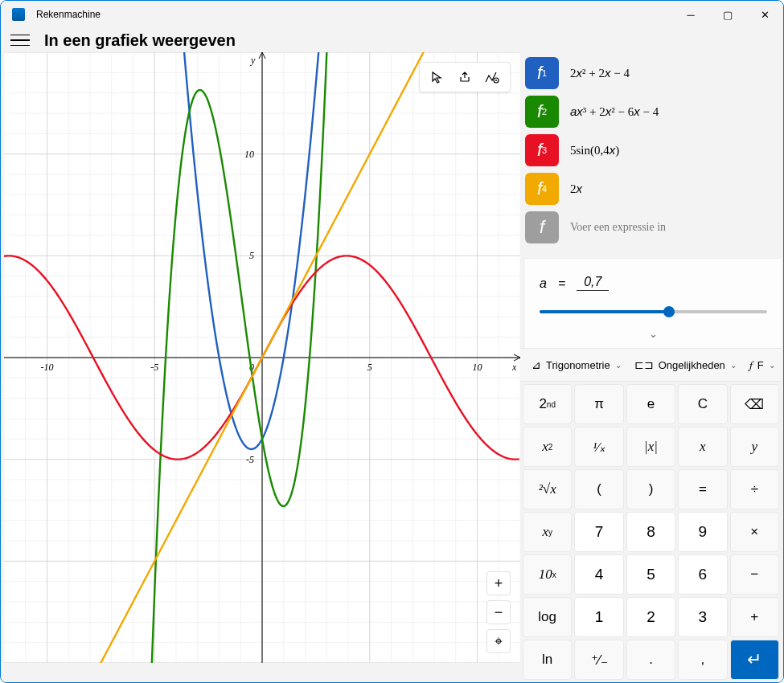 The image size is (784, 683). I want to click on graph-toolbar, so click(465, 77).